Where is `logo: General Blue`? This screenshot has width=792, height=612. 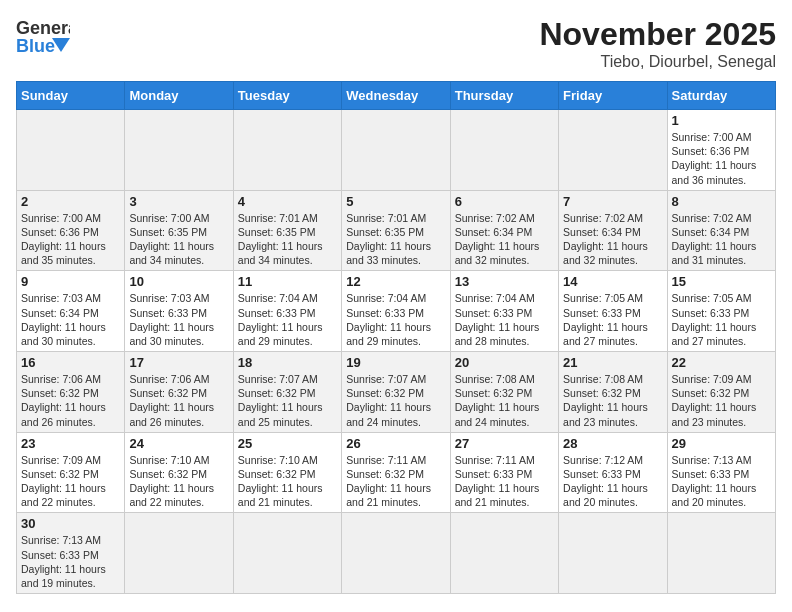 logo: General Blue is located at coordinates (43, 38).